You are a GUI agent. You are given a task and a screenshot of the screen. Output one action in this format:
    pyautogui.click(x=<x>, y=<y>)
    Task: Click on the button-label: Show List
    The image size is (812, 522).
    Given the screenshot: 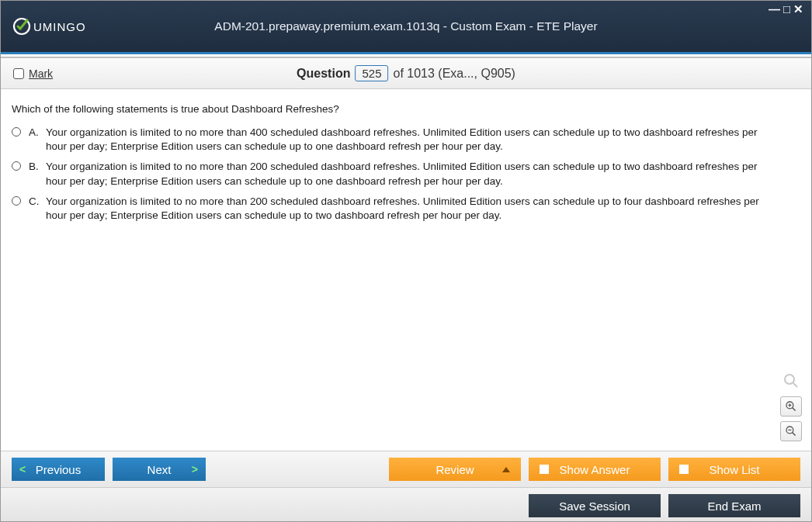 What is the action you would take?
    pyautogui.click(x=734, y=470)
    